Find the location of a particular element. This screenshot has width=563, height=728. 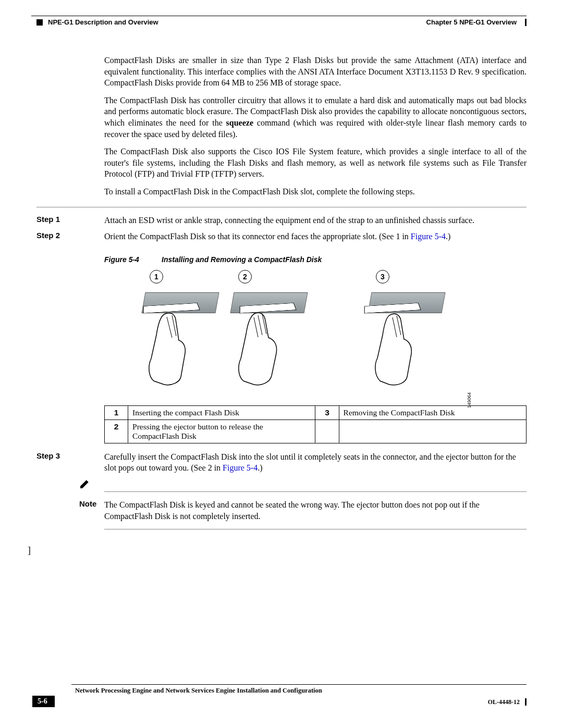

panel-3-num: 3 is located at coordinates (383, 277).